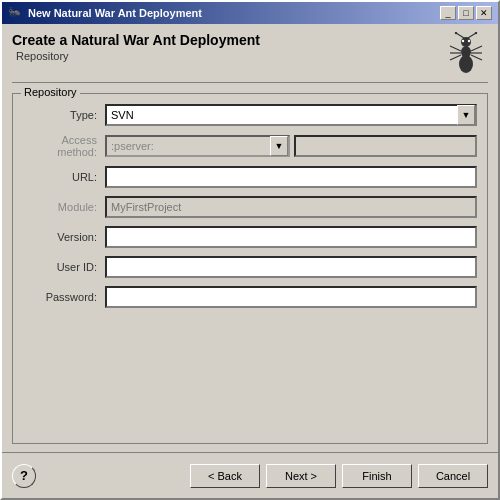 The width and height of the screenshot is (500, 500). What do you see at coordinates (250, 58) in the screenshot?
I see `header-section: Create a Natural War Ant Deployment Repo…` at bounding box center [250, 58].